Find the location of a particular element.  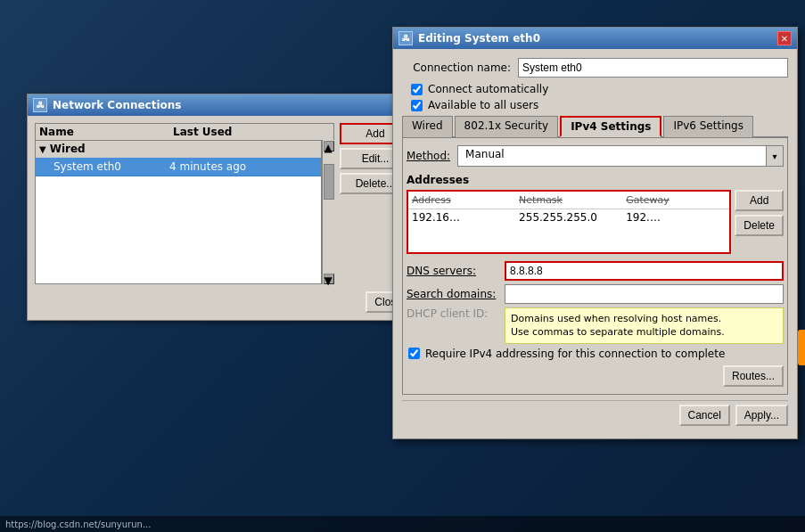

tabs-bar: Wired 802.1x Security IPv4 Settings IPv6… is located at coordinates (596, 127).